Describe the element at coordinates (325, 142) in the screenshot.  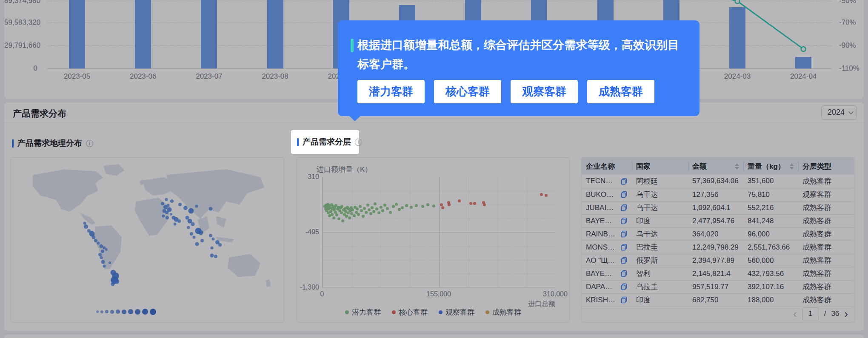
I see `tier-label-spotlight: 产品需求分层 i` at that location.